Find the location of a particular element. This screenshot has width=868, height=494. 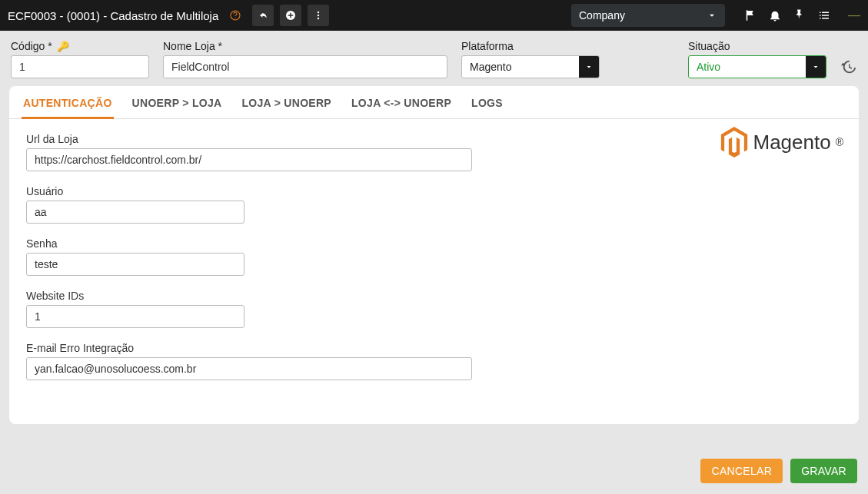

bell-icon is located at coordinates (775, 15).